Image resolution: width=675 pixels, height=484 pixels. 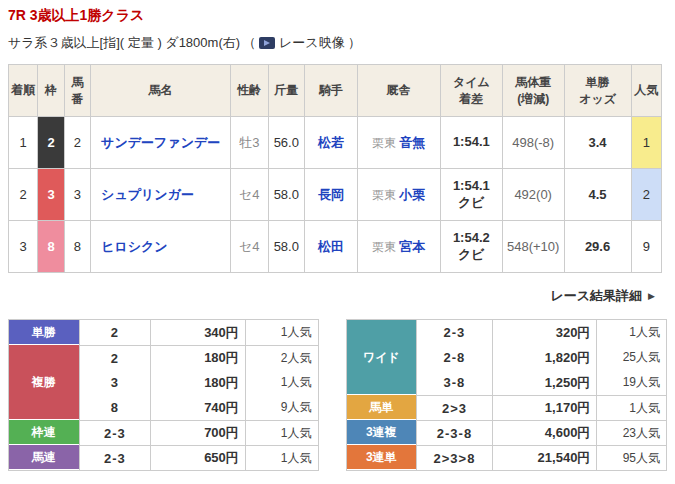 I want to click on col-header-sex-age: 性齢, so click(x=250, y=91).